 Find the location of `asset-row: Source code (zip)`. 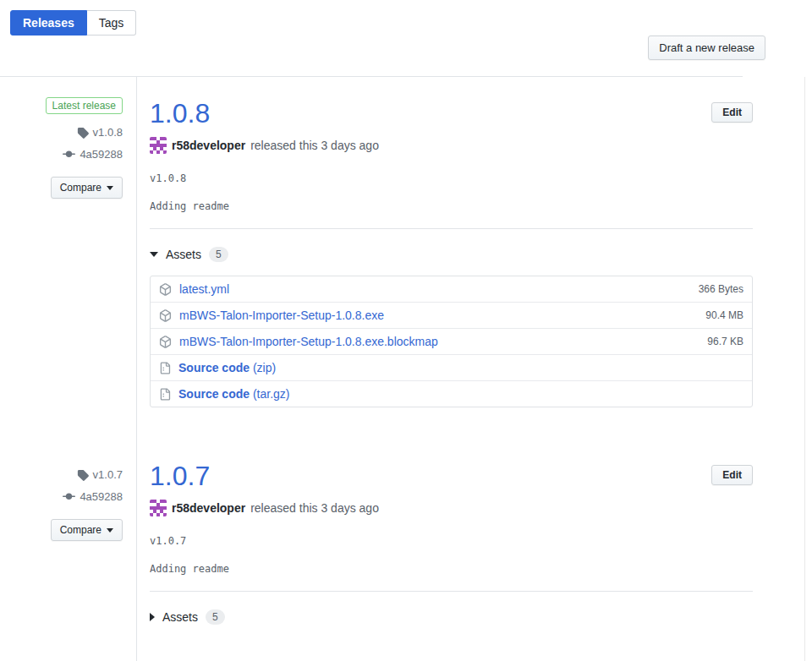

asset-row: Source code (zip) is located at coordinates (452, 367).